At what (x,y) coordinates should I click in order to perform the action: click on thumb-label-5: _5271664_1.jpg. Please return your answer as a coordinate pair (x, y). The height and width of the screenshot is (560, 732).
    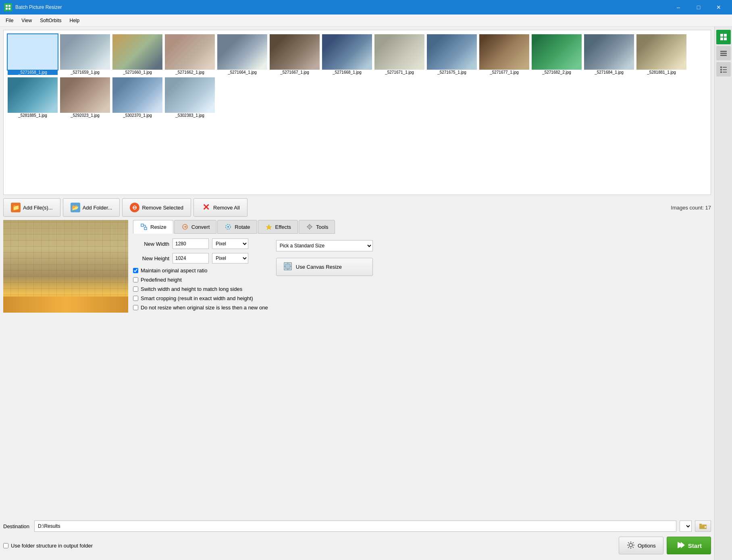
    Looking at the image, I should click on (242, 73).